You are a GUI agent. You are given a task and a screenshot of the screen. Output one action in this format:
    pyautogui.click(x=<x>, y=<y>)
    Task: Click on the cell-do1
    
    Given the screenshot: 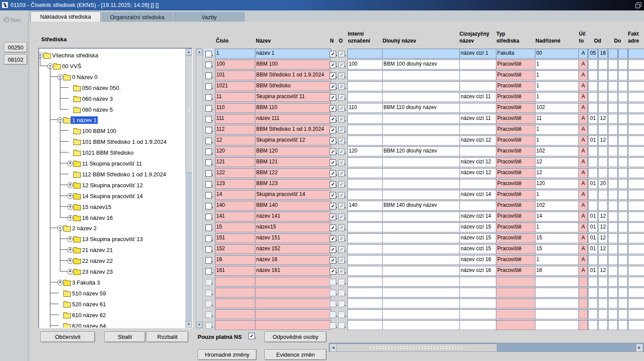 What is the action you would take?
    pyautogui.click(x=613, y=271)
    